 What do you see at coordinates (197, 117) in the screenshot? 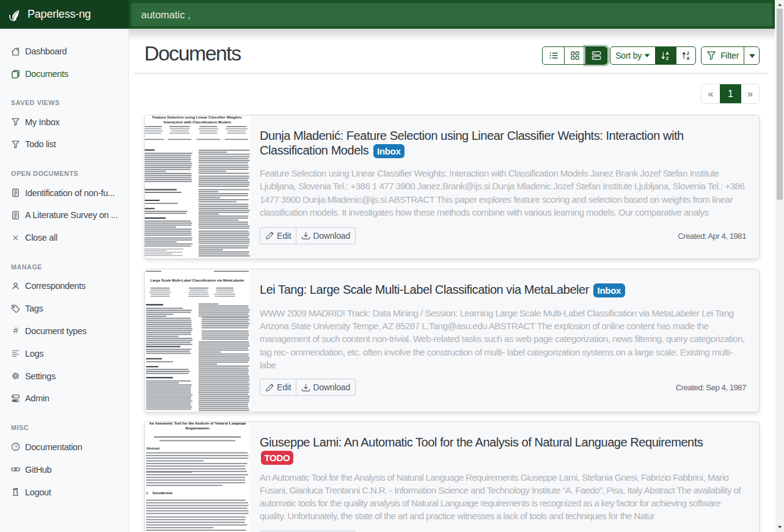
I see `svg-text:Feature Selection using Linear: Feature Selection using Linear Classifie…` at bounding box center [197, 117].